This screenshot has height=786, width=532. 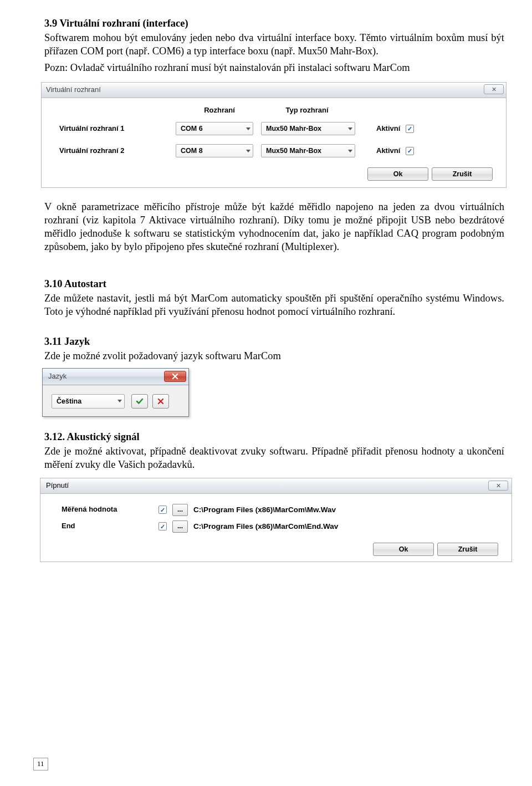 I want to click on dropdown-value: COM 8, so click(x=192, y=151).